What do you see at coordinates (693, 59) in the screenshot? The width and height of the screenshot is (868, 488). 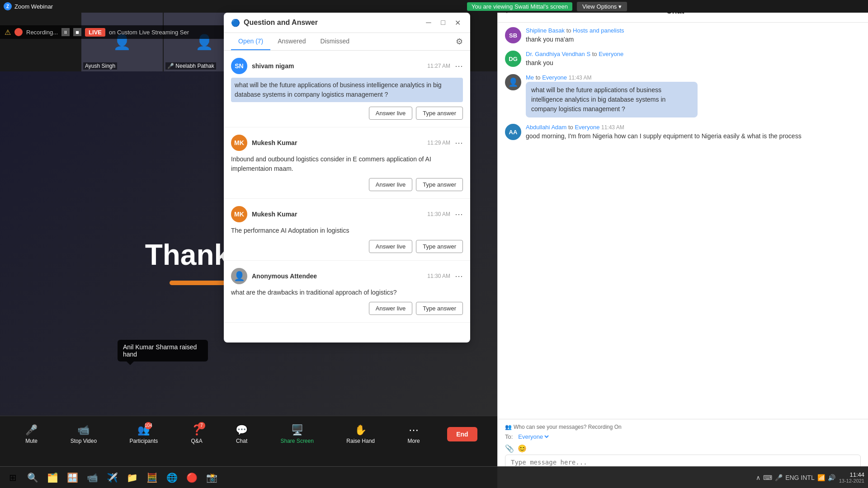 I see `chat-msg-body-2: Dr. Gandhiya Vendhan S to Everyone thank…` at bounding box center [693, 59].